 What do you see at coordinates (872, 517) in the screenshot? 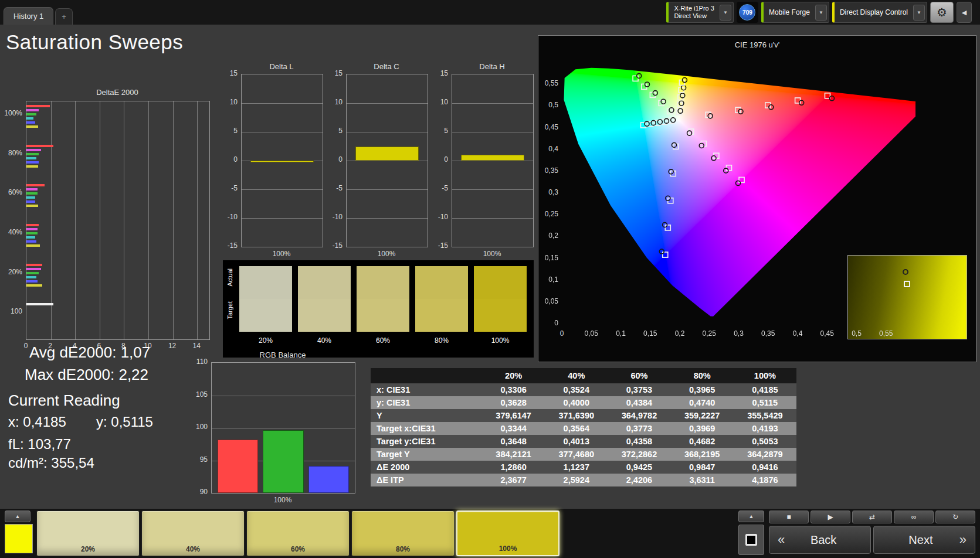
I see `step-button: ⇄` at bounding box center [872, 517].